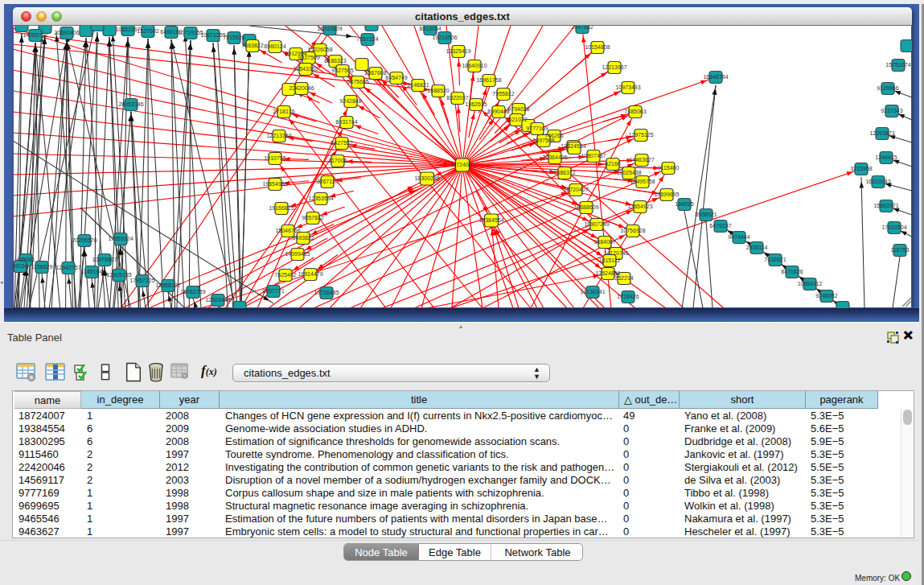  Describe the element at coordinates (593, 156) in the screenshot. I see `svg-text: 10807487` at that location.